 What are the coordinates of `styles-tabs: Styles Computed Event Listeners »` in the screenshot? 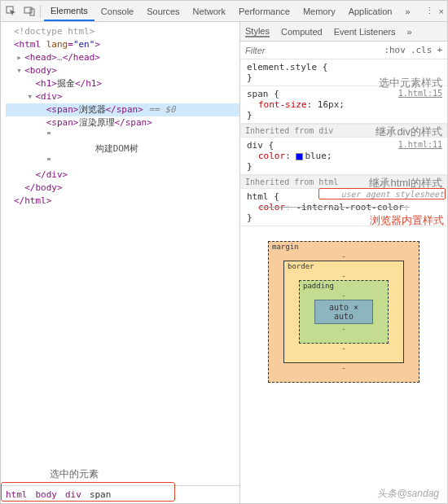 It's located at (344, 32).